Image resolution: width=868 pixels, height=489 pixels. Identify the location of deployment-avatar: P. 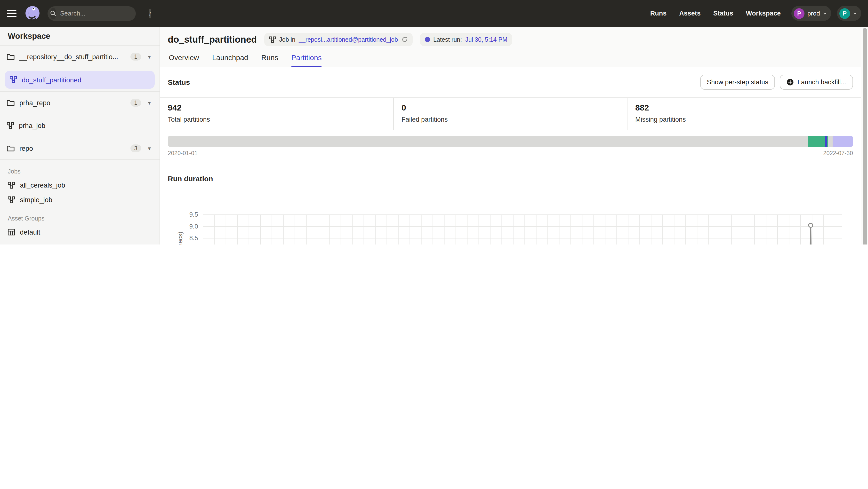
(799, 13).